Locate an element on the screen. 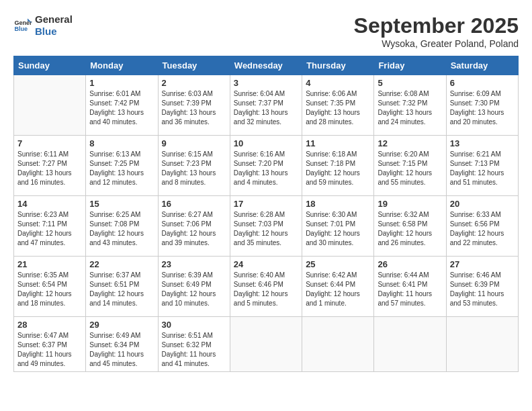 This screenshot has height=411, width=532. calendar-cell: 3Sunrise: 6:04 AM Sunset: 7:37 PM Daylig… is located at coordinates (266, 105).